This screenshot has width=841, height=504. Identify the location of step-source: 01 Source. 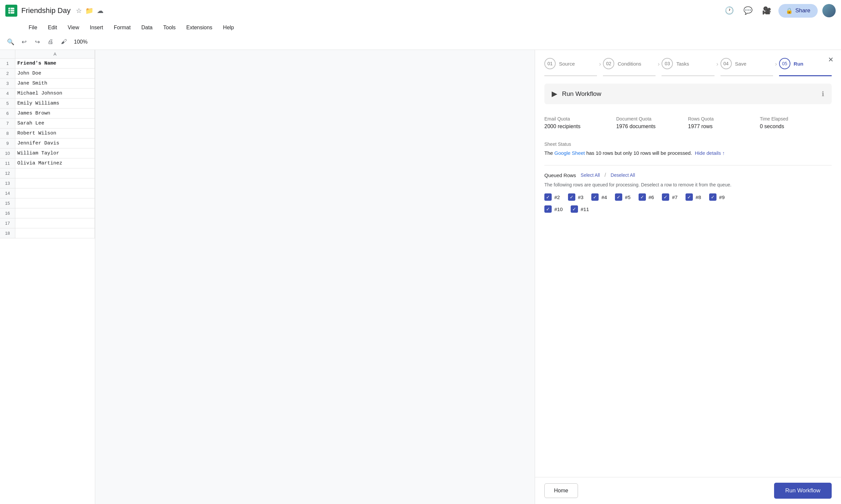
(571, 67).